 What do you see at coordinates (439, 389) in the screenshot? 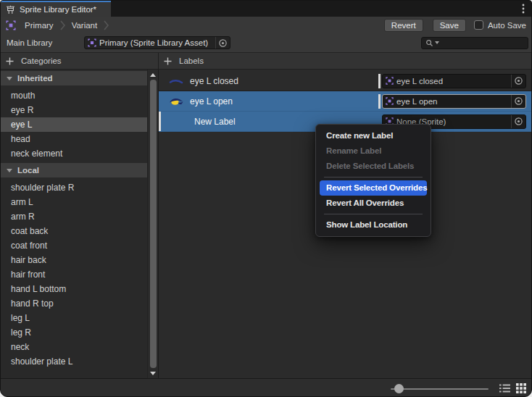
I see `thumbnail-size-slider` at bounding box center [439, 389].